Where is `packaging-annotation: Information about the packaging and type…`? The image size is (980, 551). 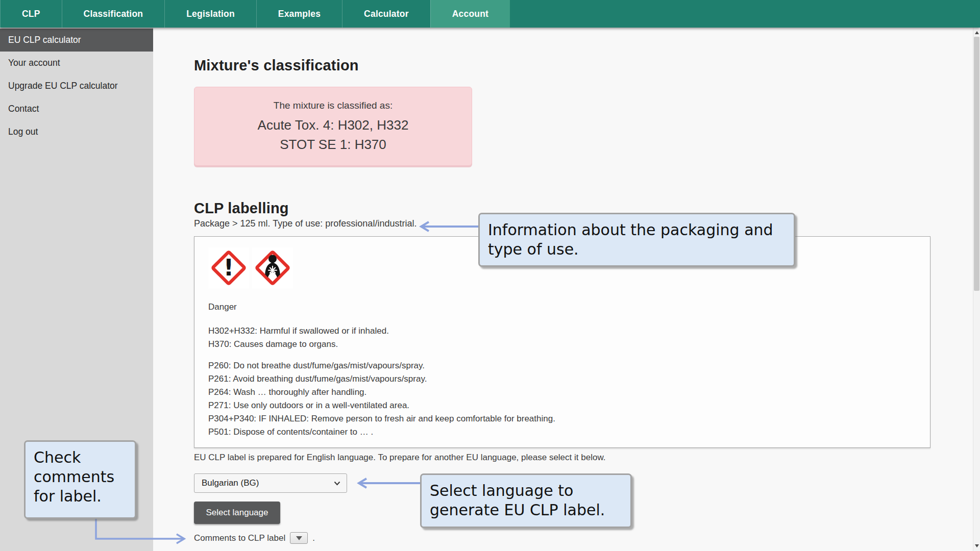
packaging-annotation: Information about the packaging and type… is located at coordinates (637, 240).